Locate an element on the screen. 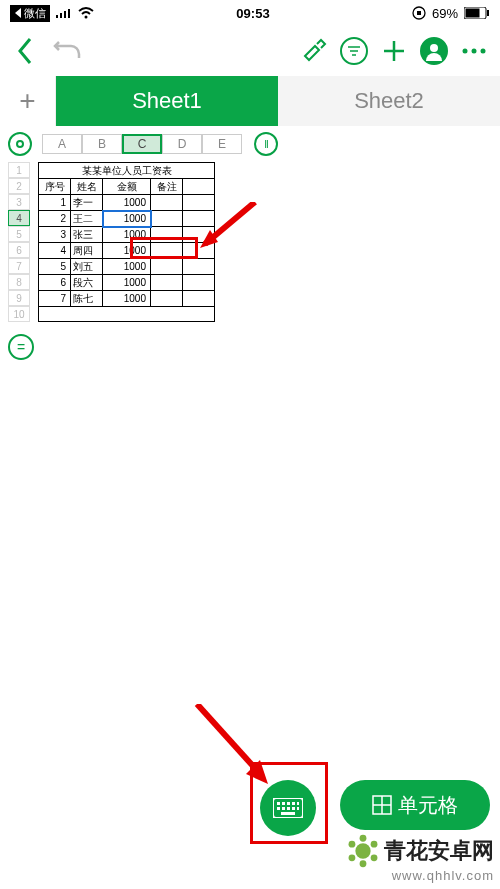 This screenshot has width=500, height=889. cell-button-label: 单元格 is located at coordinates (428, 806).